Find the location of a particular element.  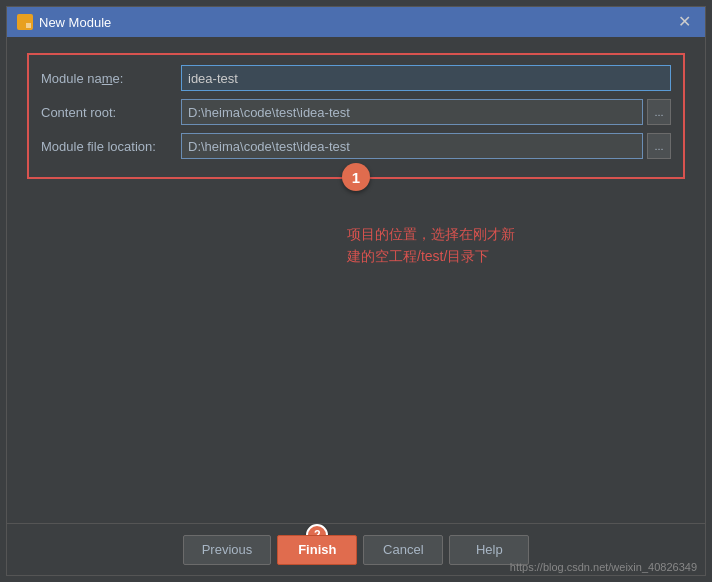

previous-button: Previous is located at coordinates (228, 550).